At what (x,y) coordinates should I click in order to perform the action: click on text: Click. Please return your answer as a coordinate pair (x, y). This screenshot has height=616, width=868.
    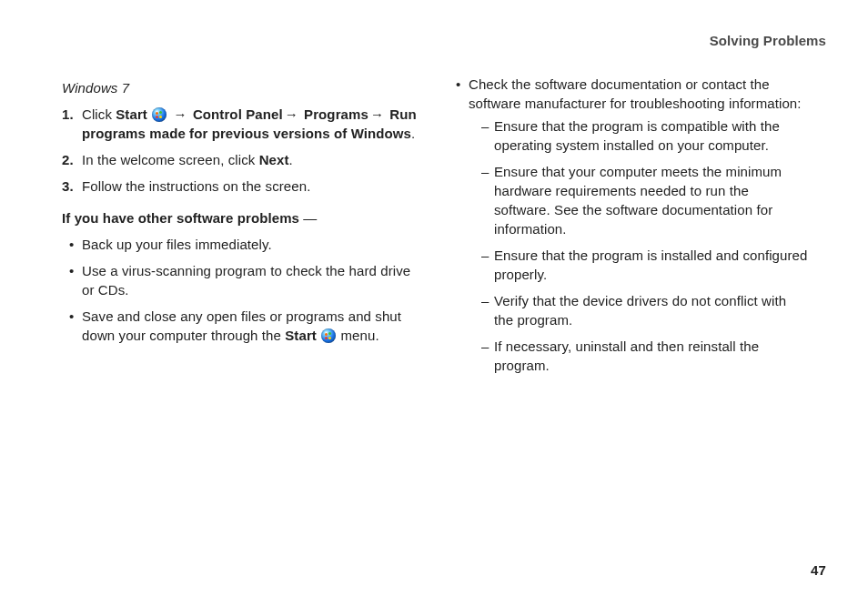
    Looking at the image, I should click on (98, 115).